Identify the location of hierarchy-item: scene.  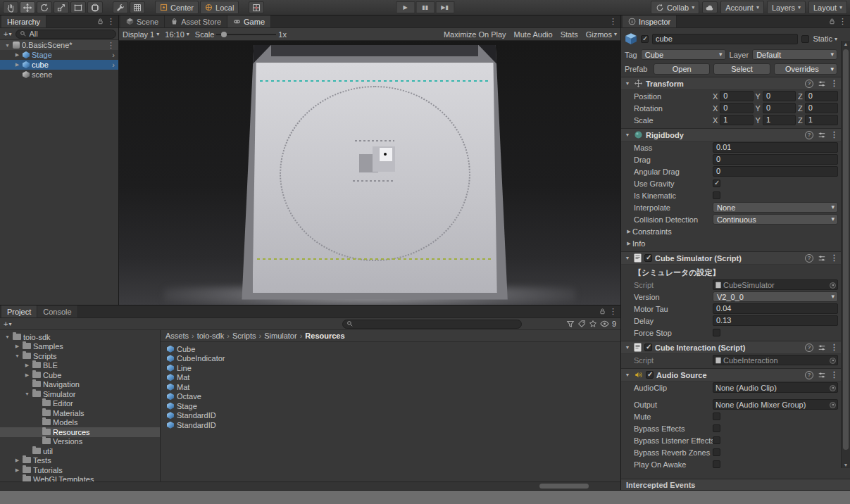
(59, 75).